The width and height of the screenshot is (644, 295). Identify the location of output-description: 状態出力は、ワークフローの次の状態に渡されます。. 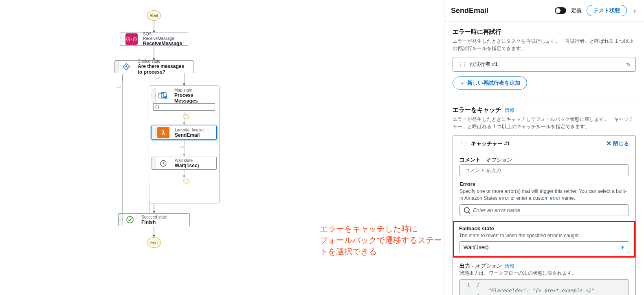
(544, 273).